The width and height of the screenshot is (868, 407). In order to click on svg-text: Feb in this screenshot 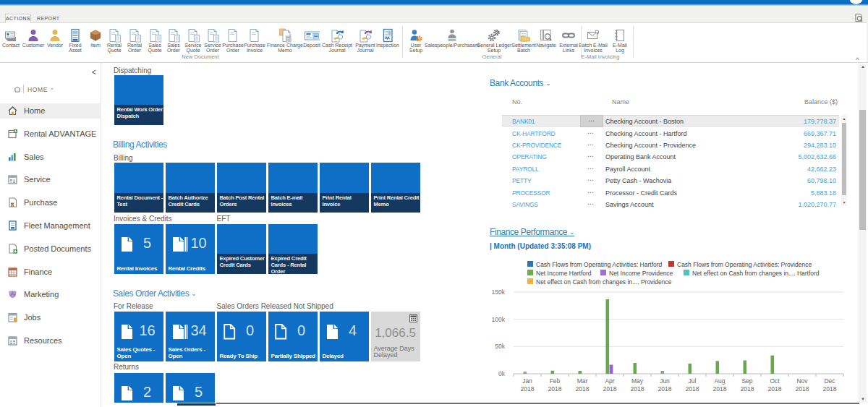, I will do `click(556, 381)`.